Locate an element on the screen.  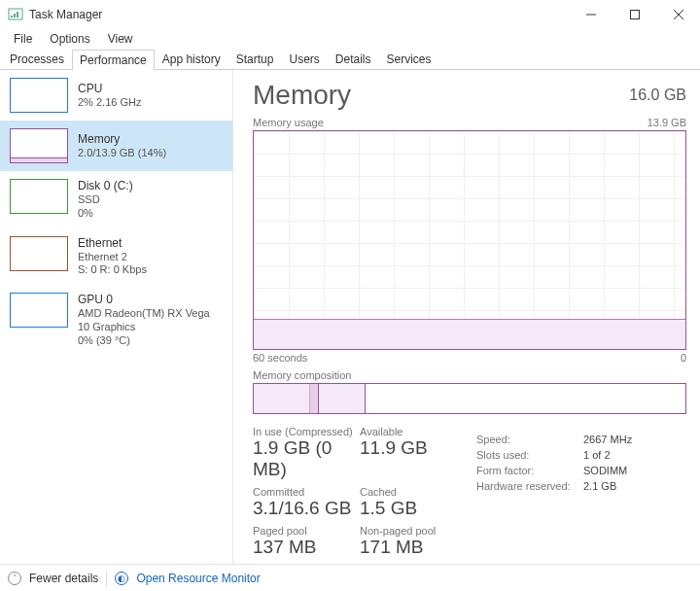
footer-divider is located at coordinates (107, 578).